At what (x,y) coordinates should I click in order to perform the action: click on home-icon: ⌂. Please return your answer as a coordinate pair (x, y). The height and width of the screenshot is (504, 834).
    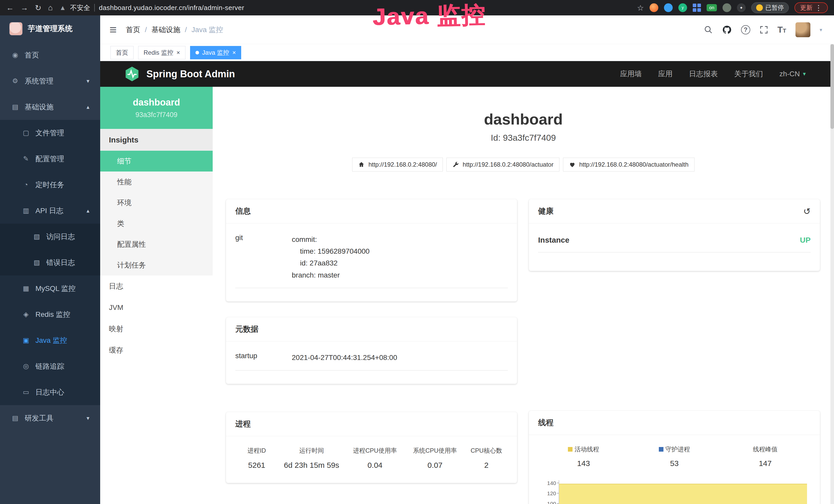
    Looking at the image, I should click on (50, 8).